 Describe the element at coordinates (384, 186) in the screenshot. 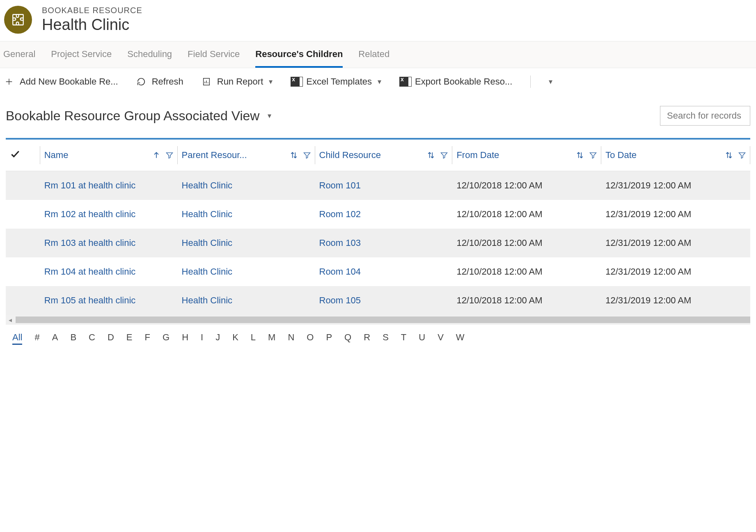

I see `child-cell: Room 101` at that location.